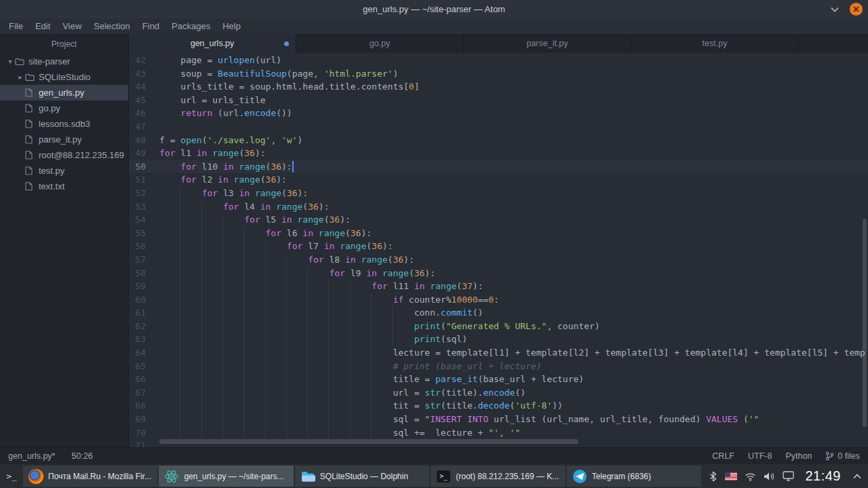  What do you see at coordinates (83, 456) in the screenshot?
I see `status-cursor-position: 50:26` at bounding box center [83, 456].